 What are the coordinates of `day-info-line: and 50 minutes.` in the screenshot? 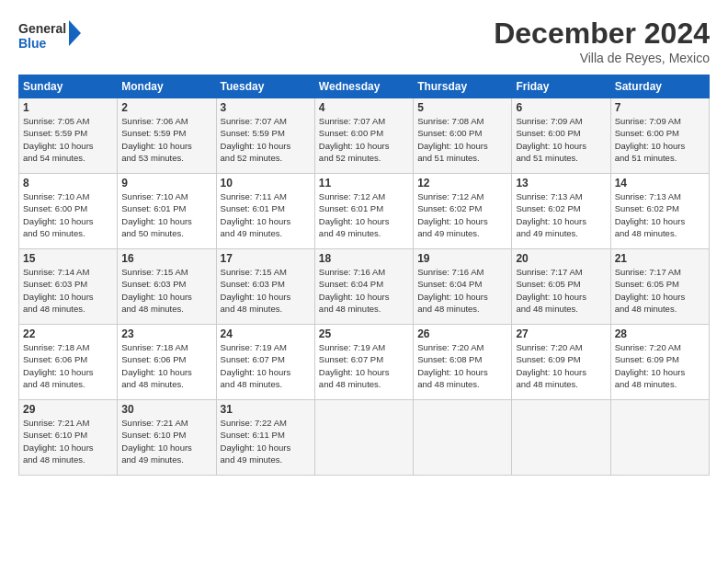 It's located at (166, 234).